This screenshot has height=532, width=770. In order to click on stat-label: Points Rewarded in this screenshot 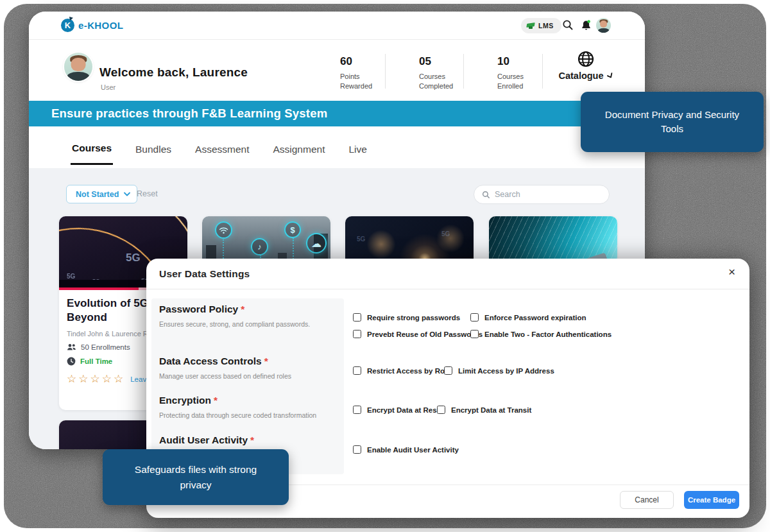, I will do `click(363, 82)`.